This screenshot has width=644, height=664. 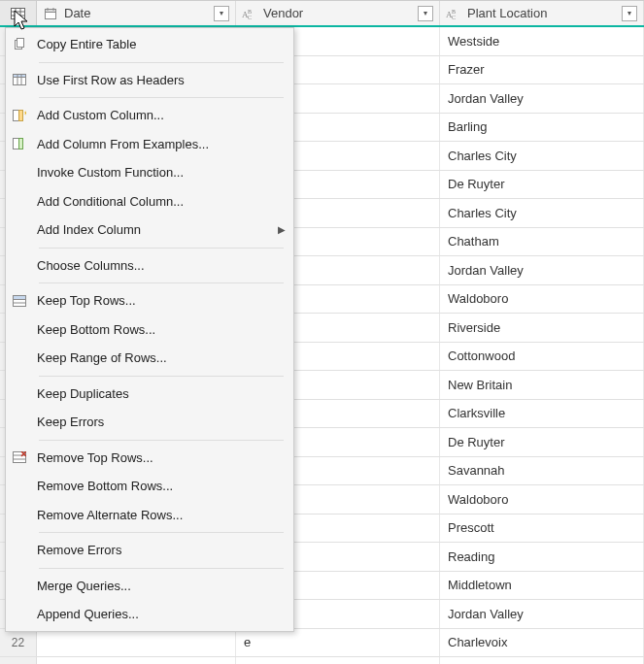 What do you see at coordinates (150, 45) in the screenshot?
I see `menu-item-copy-entire-table: Copy Entire Table` at bounding box center [150, 45].